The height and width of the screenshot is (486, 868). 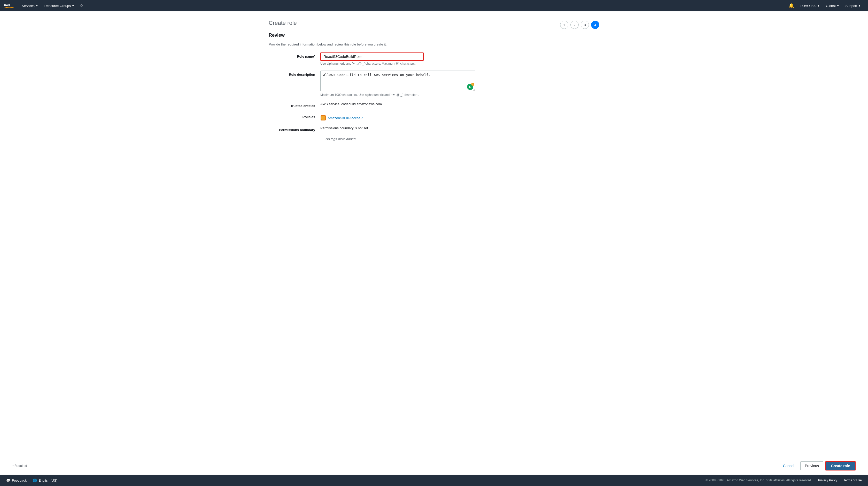 I want to click on no-tags-message: No tags were added., so click(x=462, y=139).